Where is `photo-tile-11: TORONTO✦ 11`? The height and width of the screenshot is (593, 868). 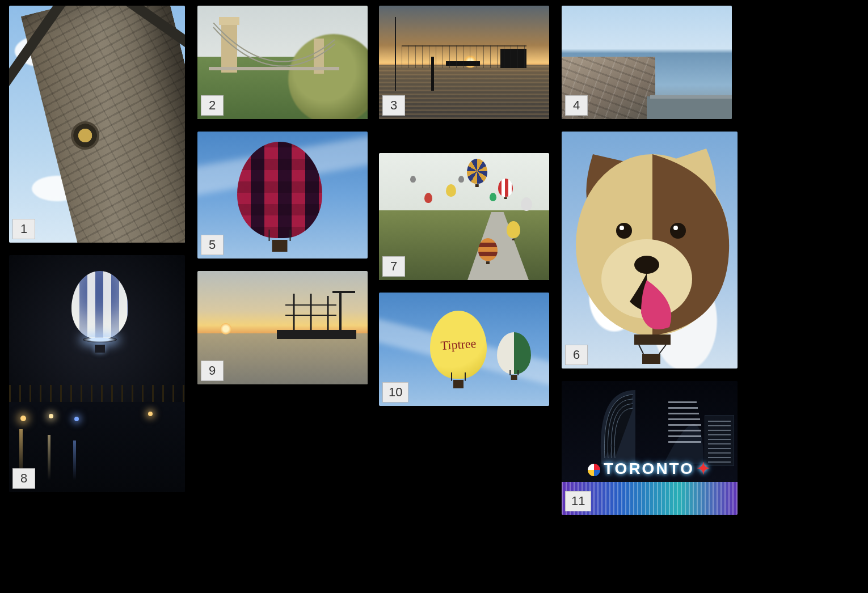 photo-tile-11: TORONTO✦ 11 is located at coordinates (650, 448).